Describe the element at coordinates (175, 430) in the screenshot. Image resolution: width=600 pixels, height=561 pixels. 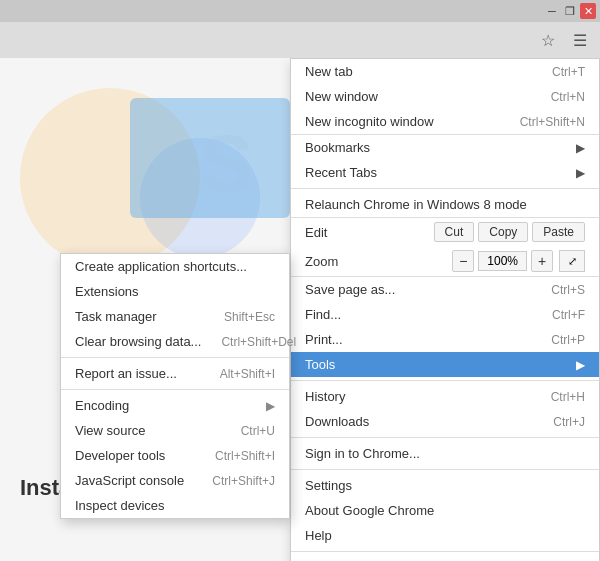
I see `submenu-view-source: View source Ctrl+U` at that location.